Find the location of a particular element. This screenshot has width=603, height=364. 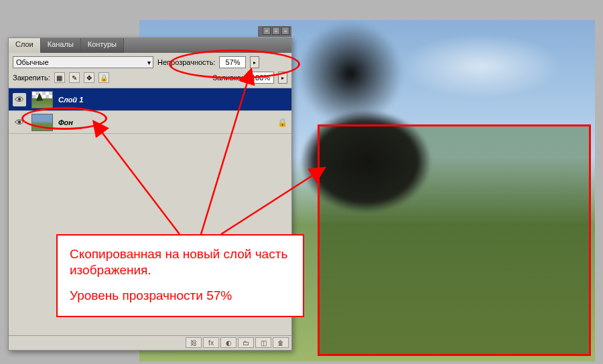

lock-transparent-icon: ▦ is located at coordinates (60, 78).